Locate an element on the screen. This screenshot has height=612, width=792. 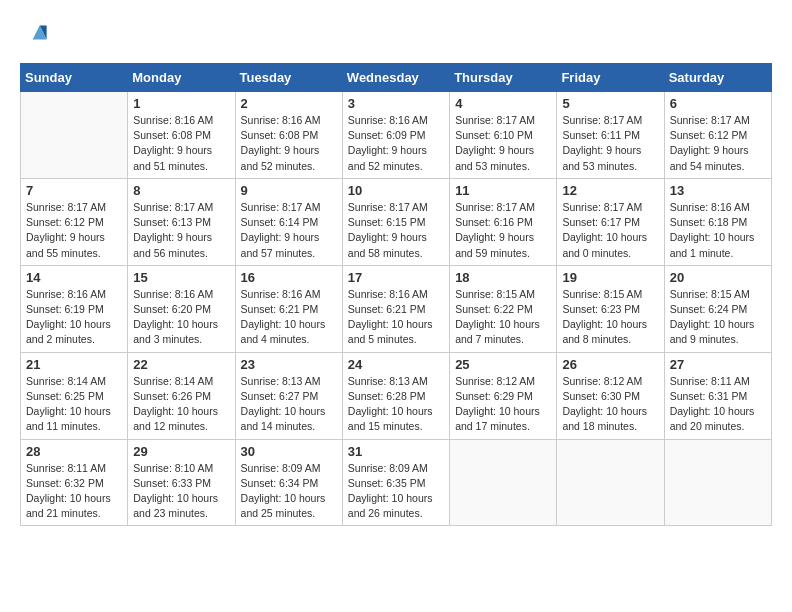
day-number: 26 is located at coordinates (610, 364).